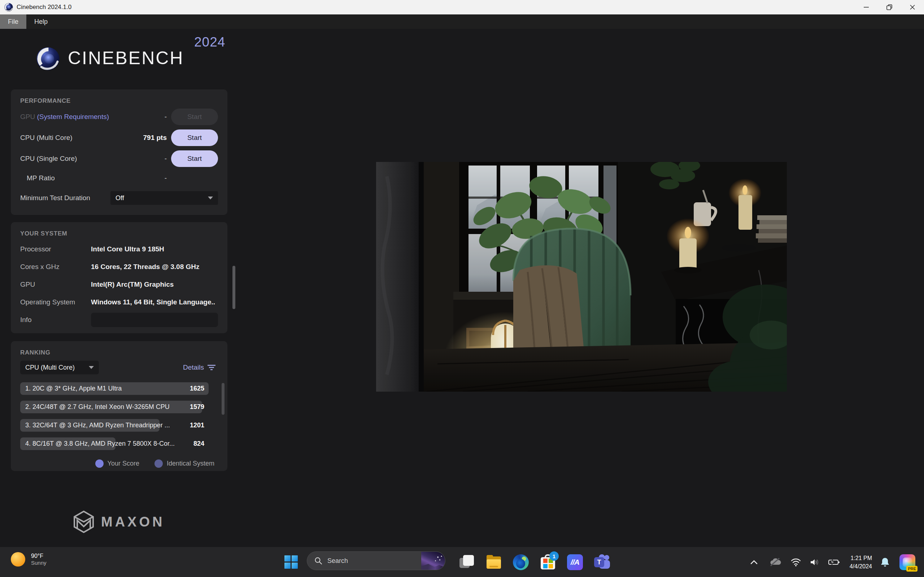 The height and width of the screenshot is (577, 924). I want to click on performance-panel: PERFORMANCE GPU (System Requirements) - …, so click(119, 152).